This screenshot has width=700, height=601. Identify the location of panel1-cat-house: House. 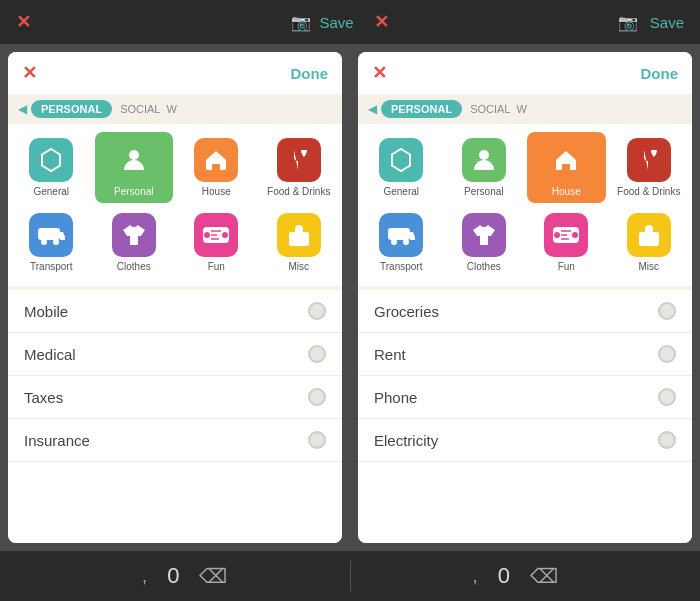
(216, 168).